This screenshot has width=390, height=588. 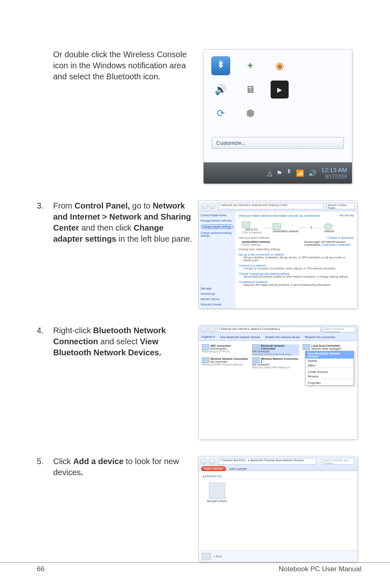 I want to click on address-bar: « Devices and Print... ▸ Bluetooth Perso…, so click(x=267, y=461).